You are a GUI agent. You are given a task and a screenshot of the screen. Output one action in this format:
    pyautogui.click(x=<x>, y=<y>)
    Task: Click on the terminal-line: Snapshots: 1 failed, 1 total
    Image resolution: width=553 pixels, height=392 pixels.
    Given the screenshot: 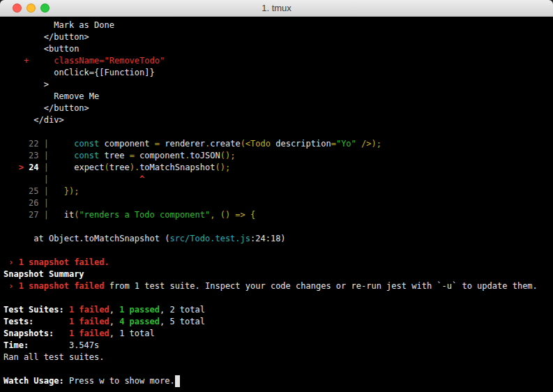 What is the action you would take?
    pyautogui.click(x=278, y=333)
    